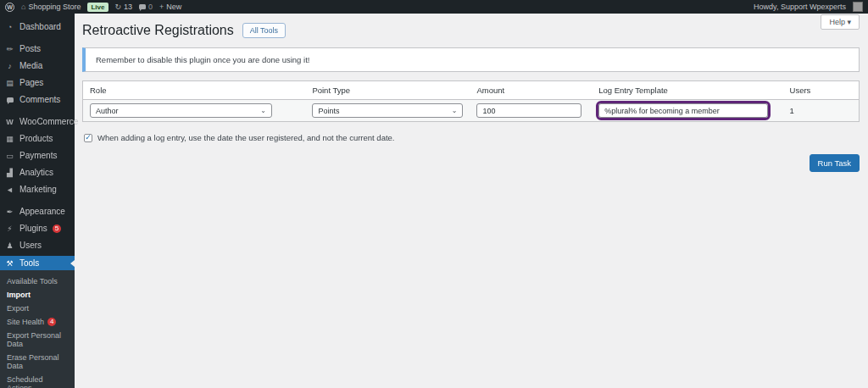 This screenshot has height=388, width=868. Describe the element at coordinates (51, 7) in the screenshot. I see `site-name-link: ⌂ Shopping Store` at that location.